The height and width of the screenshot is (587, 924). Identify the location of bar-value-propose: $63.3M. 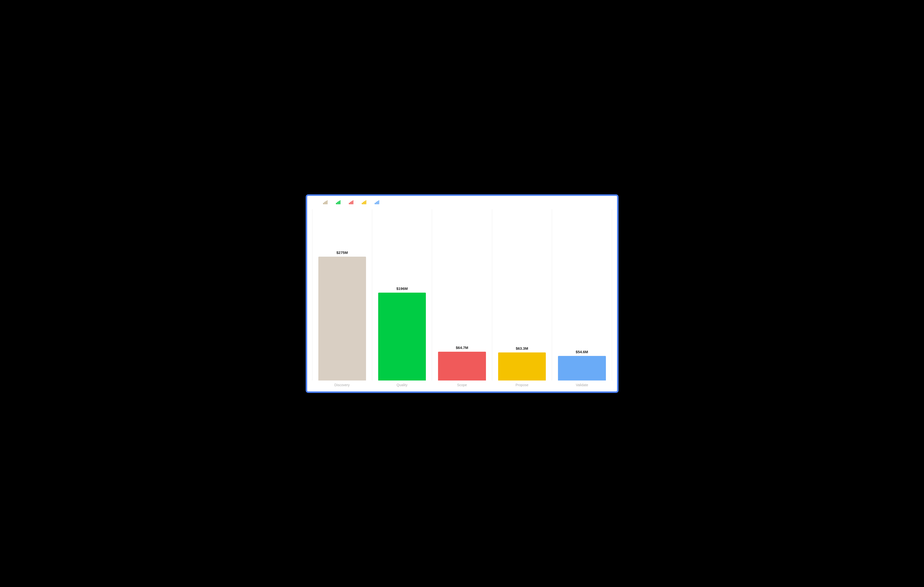
(522, 348).